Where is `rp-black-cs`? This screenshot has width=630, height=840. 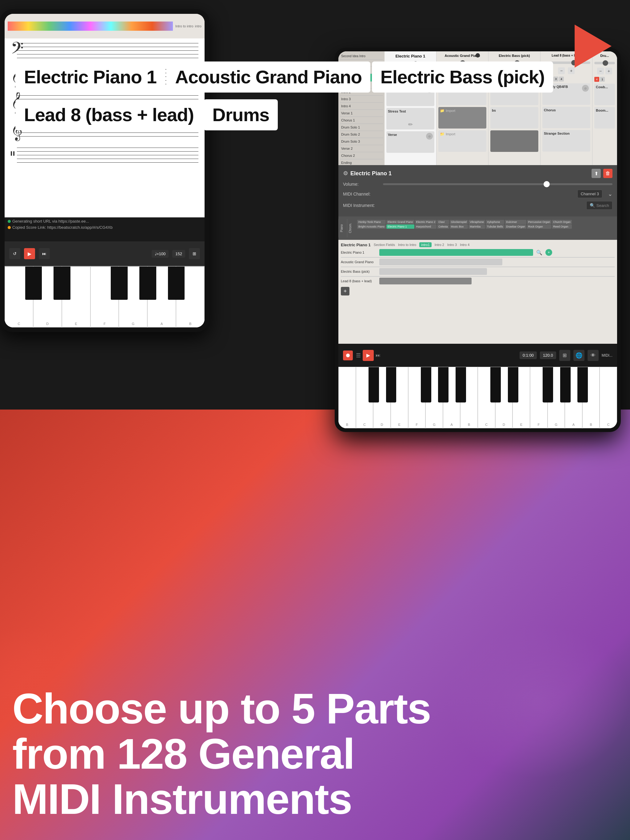
rp-black-cs is located at coordinates (374, 385).